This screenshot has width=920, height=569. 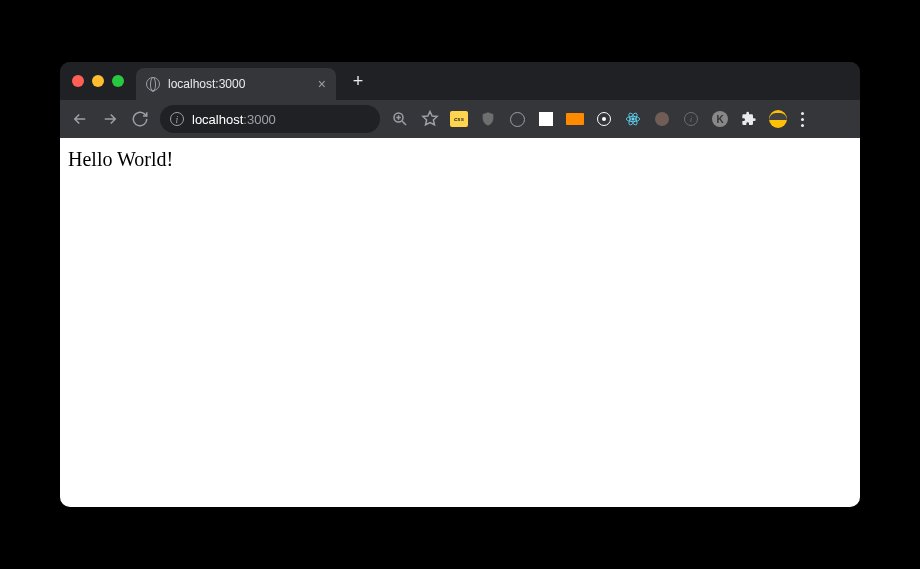 What do you see at coordinates (218, 120) in the screenshot?
I see `url-host: localhost` at bounding box center [218, 120].